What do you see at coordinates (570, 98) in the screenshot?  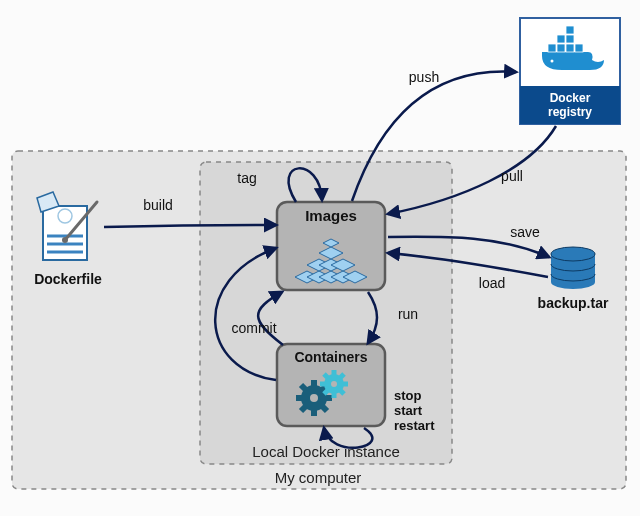 I see `registry-label-1: Docker` at bounding box center [570, 98].